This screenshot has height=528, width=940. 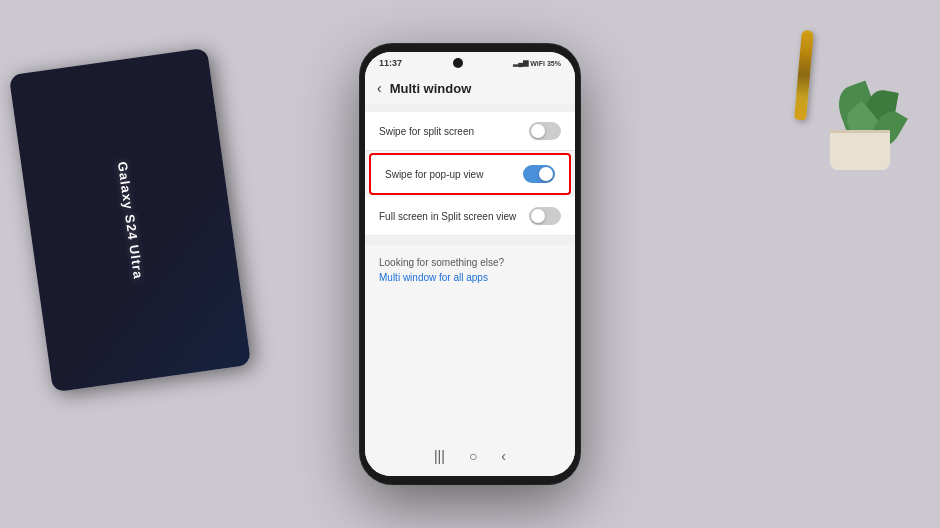 What do you see at coordinates (520, 63) in the screenshot?
I see `signal-icon: ▂▄▆` at bounding box center [520, 63].